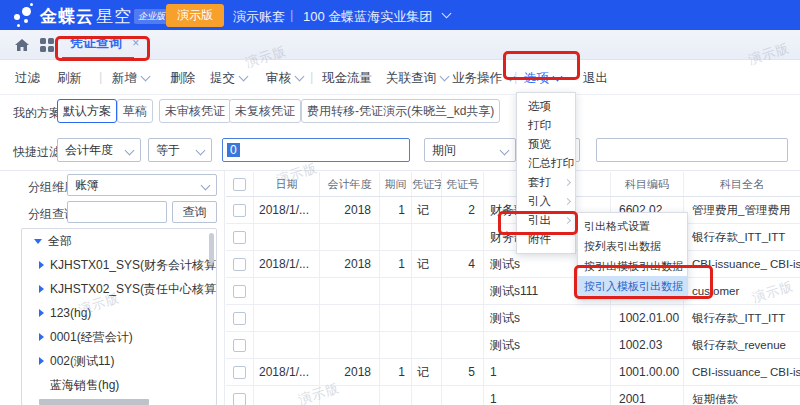 The height and width of the screenshot is (405, 800). What do you see at coordinates (513, 372) in the screenshot?
I see `table-row: 2018/1/... 2018 1 记 5 1 1001.00.00 CBI-i…` at bounding box center [513, 372].